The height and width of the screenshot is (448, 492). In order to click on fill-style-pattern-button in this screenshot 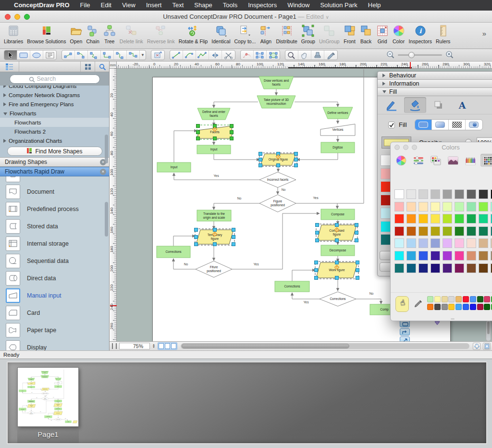, I will do `click(457, 125)`.